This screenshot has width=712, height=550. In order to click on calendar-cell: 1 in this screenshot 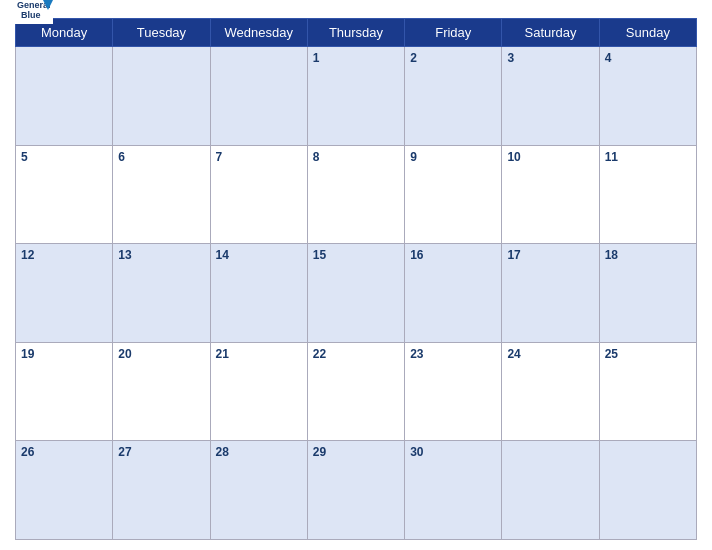, I will do `click(356, 96)`.